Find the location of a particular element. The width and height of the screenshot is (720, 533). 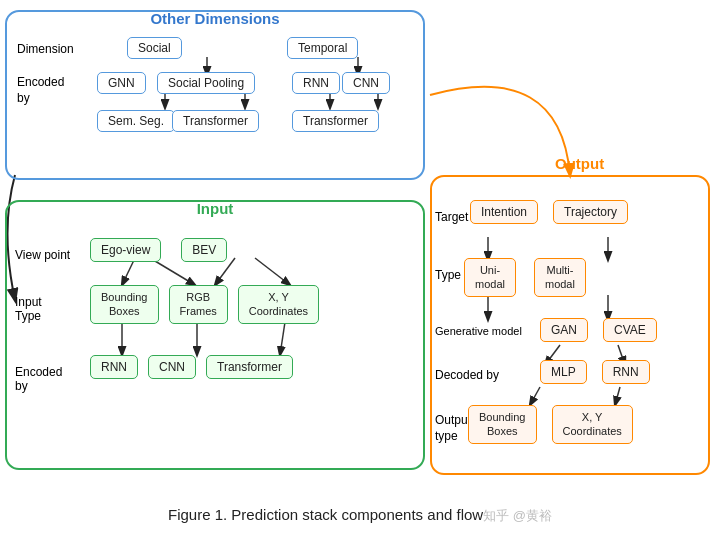

watermark: 知乎 @黄裕 is located at coordinates (518, 516).